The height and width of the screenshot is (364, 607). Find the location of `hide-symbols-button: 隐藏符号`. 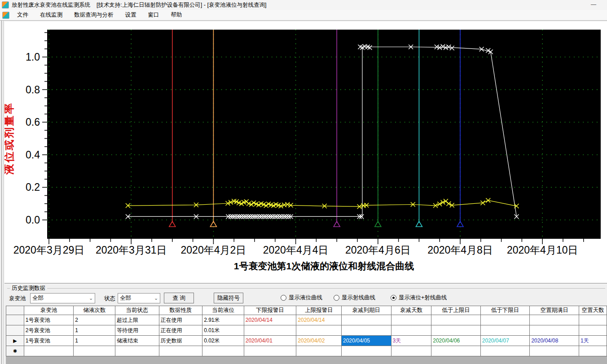

hide-symbols-button: 隐藏符号 is located at coordinates (229, 298).